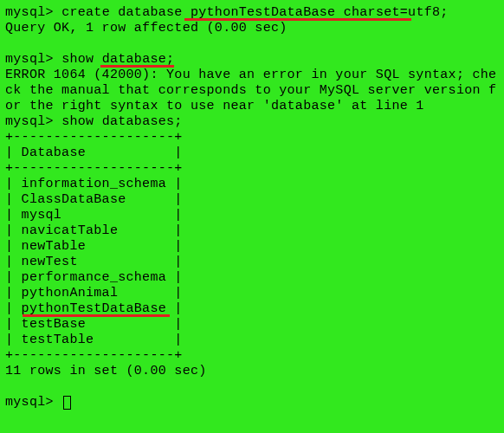  I want to click on cursor-icon, so click(68, 403).